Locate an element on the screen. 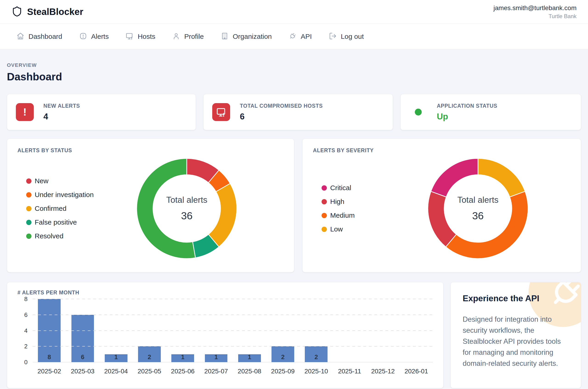 Image resolution: width=588 pixels, height=389 pixels. legend-label: Low is located at coordinates (336, 229).